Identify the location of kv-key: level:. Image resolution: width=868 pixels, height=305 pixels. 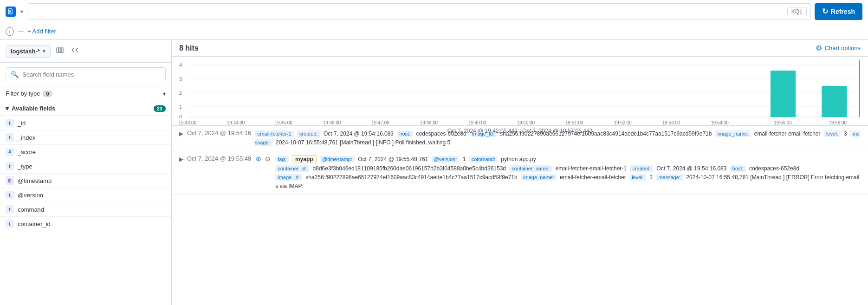
(638, 177).